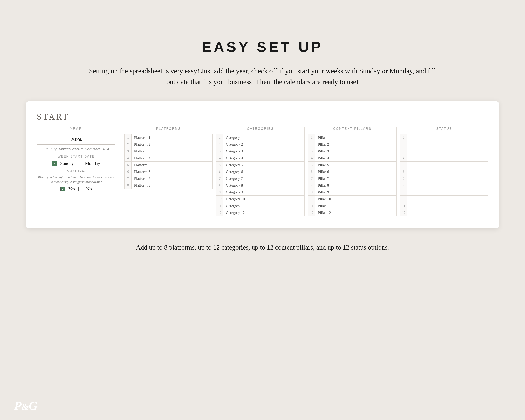 The width and height of the screenshot is (525, 420). What do you see at coordinates (261, 158) in the screenshot?
I see `table-row: 4Category 4` at bounding box center [261, 158].